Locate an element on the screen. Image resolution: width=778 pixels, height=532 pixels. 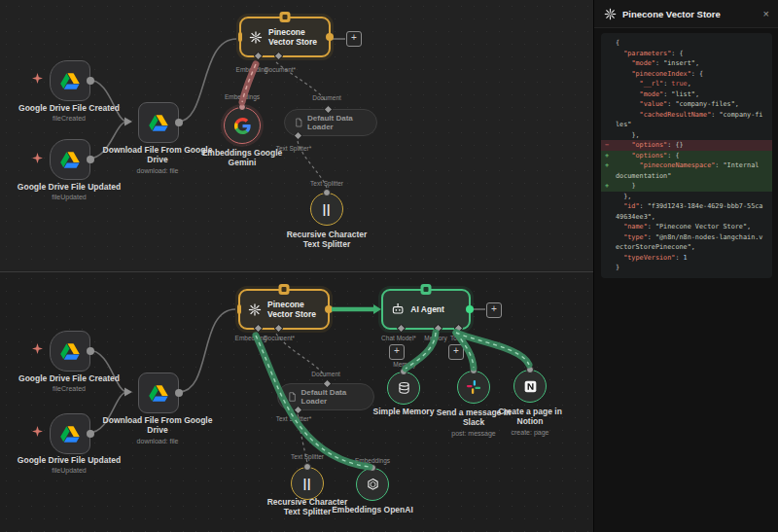
node-notion is located at coordinates (530, 386).